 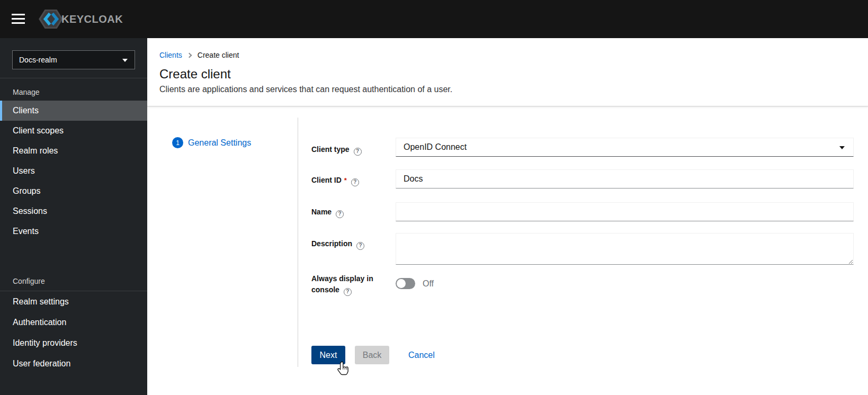 I want to click on logo-text: KEYCLOAK, so click(x=92, y=19).